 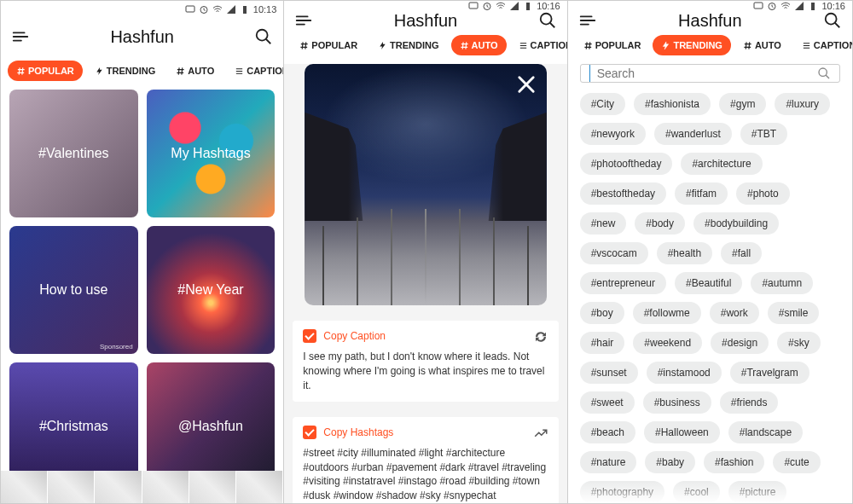 I want to click on hashtag-chip: #beach, so click(x=607, y=432).